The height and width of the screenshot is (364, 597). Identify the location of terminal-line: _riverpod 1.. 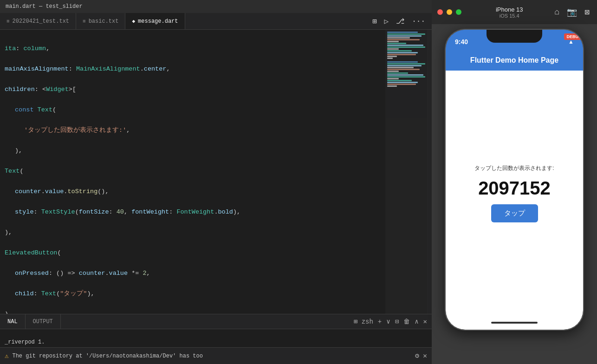
(25, 342).